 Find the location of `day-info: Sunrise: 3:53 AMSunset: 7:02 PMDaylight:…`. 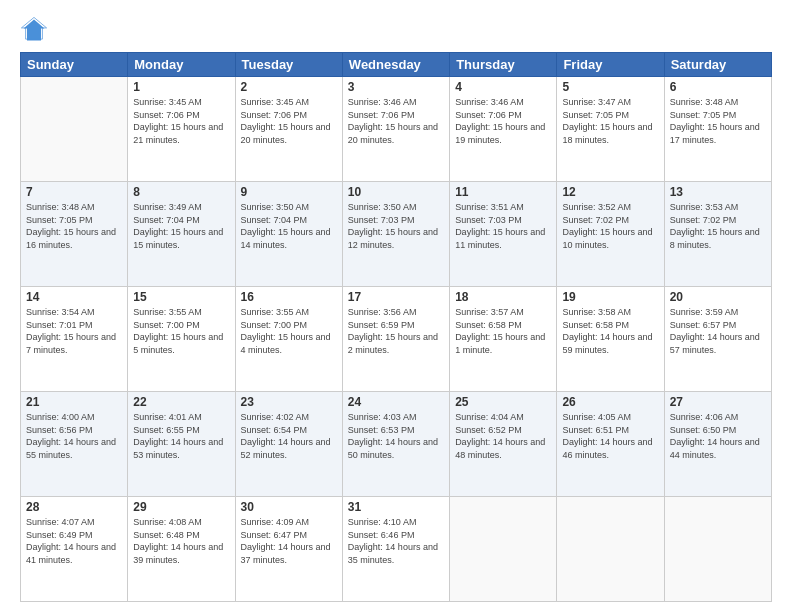

day-info: Sunrise: 3:53 AMSunset: 7:02 PMDaylight:… is located at coordinates (718, 226).